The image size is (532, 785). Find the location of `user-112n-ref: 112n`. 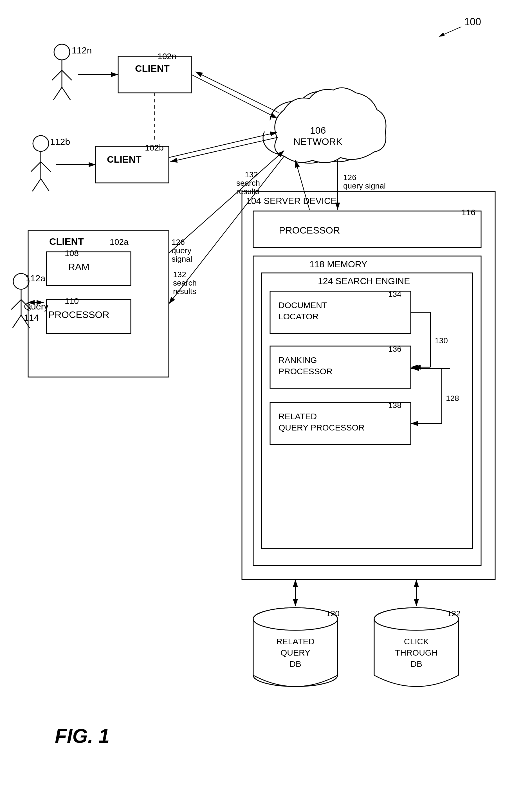

user-112n-ref: 112n is located at coordinates (82, 50).